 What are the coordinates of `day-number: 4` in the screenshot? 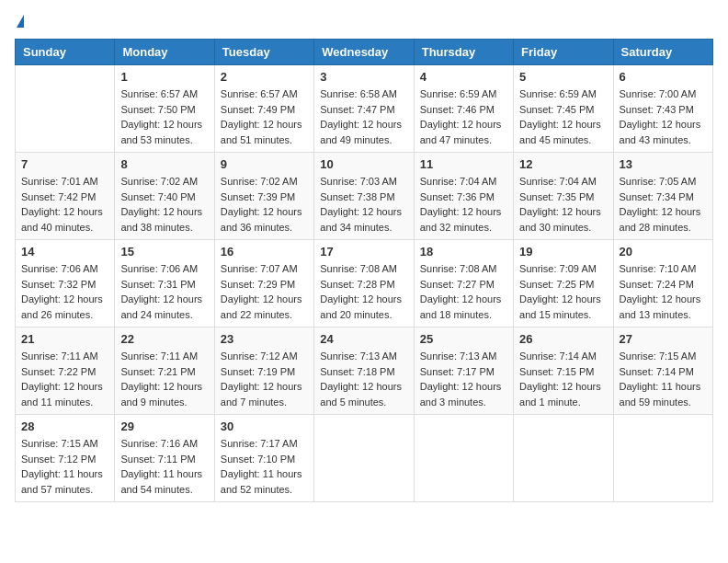 It's located at (463, 77).